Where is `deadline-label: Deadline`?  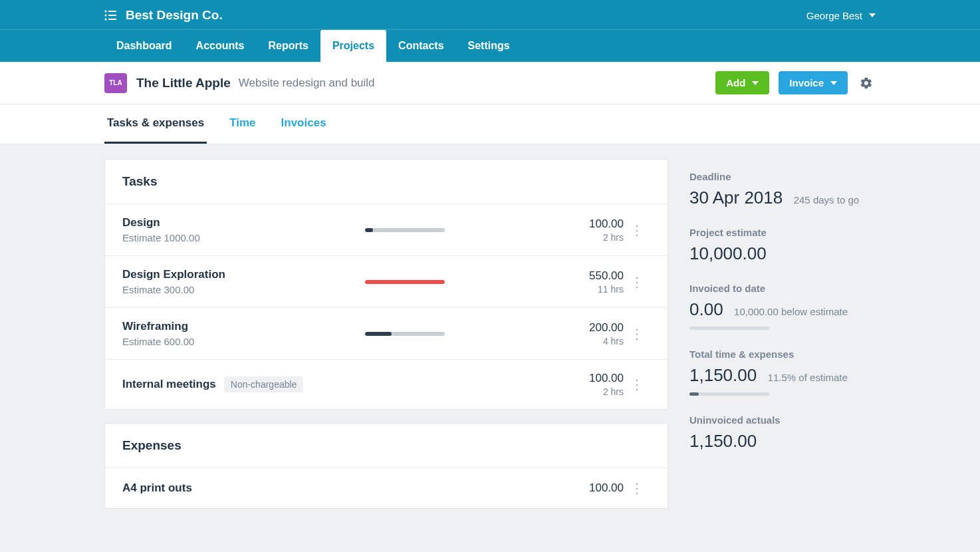
deadline-label: Deadline is located at coordinates (783, 177).